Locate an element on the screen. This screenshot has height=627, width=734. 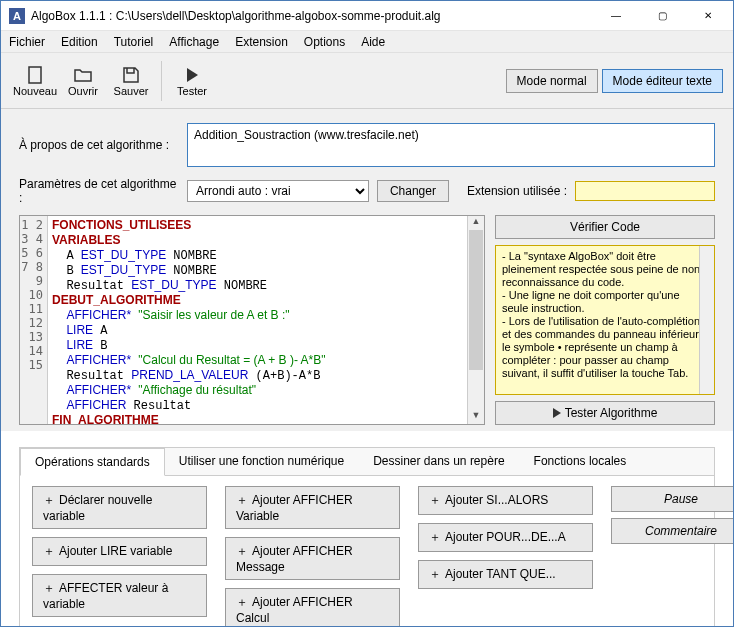
tant-que-button: ＋Ajouter TANT QUE... is located at coordinates (506, 574).